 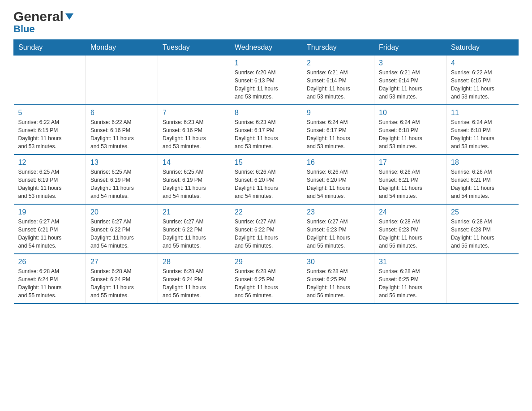 What do you see at coordinates (194, 179) in the screenshot?
I see `calendar-cell: 14Sunrise: 6:25 AM Sunset: 6:19 PM Dayli…` at bounding box center [194, 179].